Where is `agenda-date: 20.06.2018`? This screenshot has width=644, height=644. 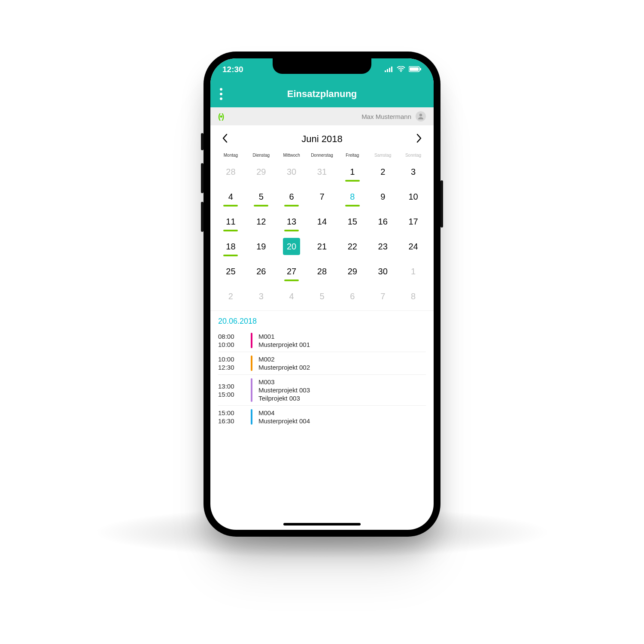
agenda-date: 20.06.2018 is located at coordinates (322, 321).